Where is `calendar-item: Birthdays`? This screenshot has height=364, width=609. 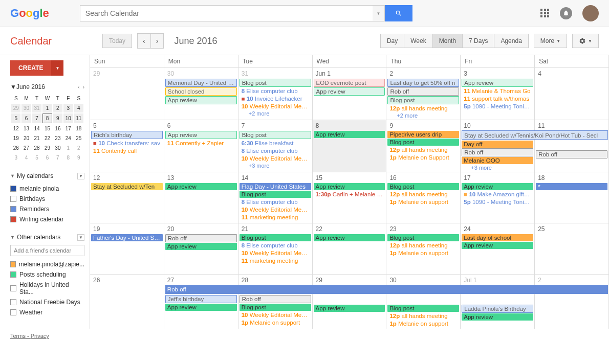 calendar-item: Birthdays is located at coordinates (47, 199).